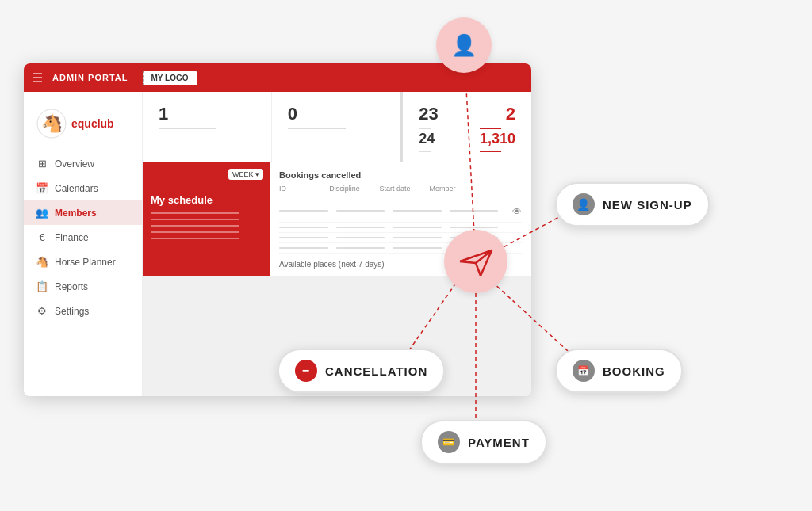 The image size is (812, 511). Describe the element at coordinates (464, 45) in the screenshot. I see `person-circle: 👤` at that location.